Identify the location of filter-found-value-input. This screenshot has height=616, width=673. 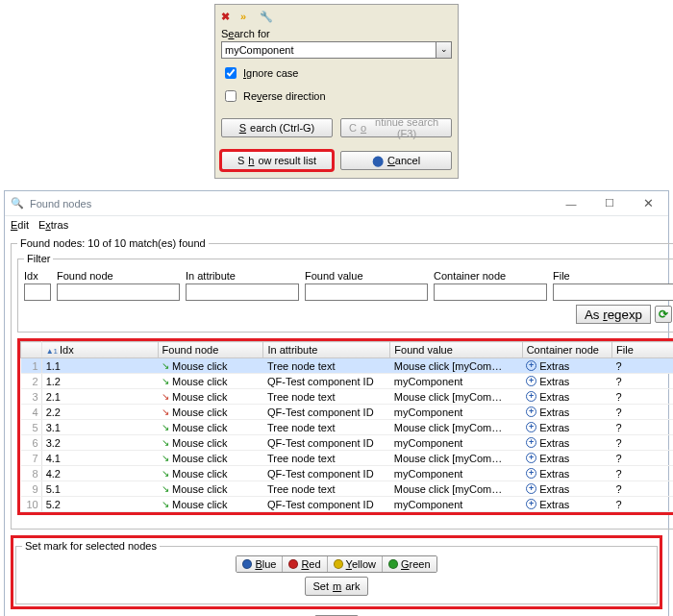
(366, 292).